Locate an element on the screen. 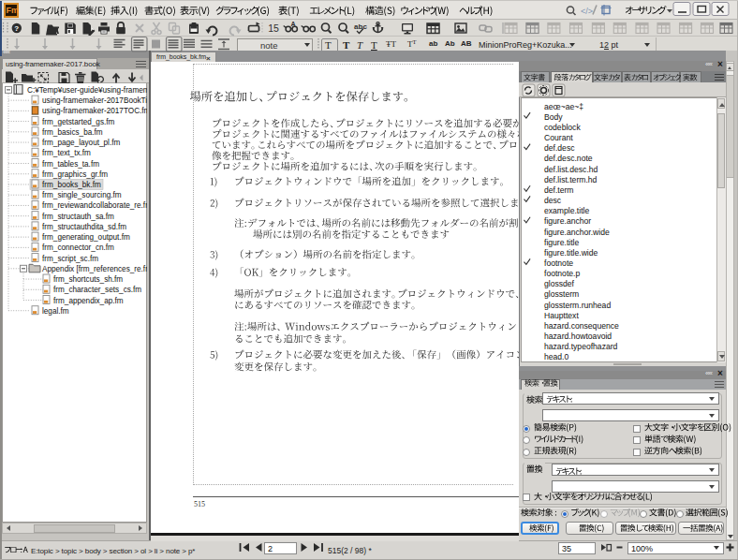 This screenshot has height=560, width=738. svg-text: example.title is located at coordinates (567, 211).